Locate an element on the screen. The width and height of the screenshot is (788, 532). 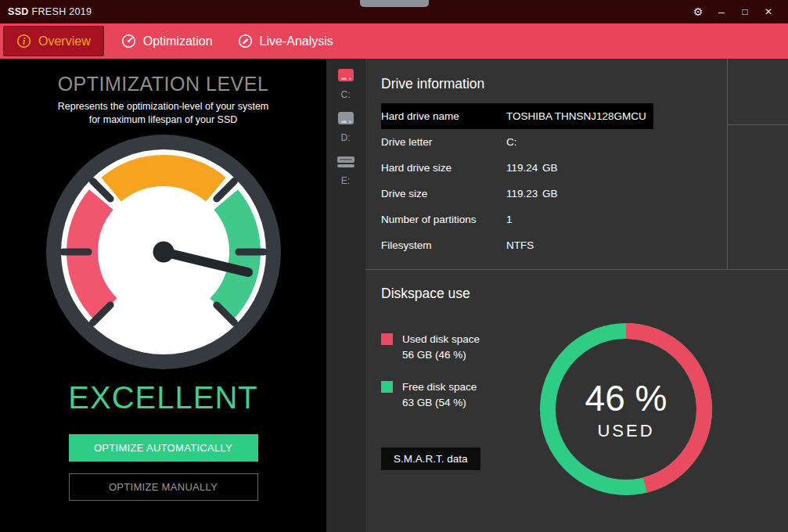
table-row: Hard drive name TOSHIBA THNSNJ128GMCU is located at coordinates (517, 116).